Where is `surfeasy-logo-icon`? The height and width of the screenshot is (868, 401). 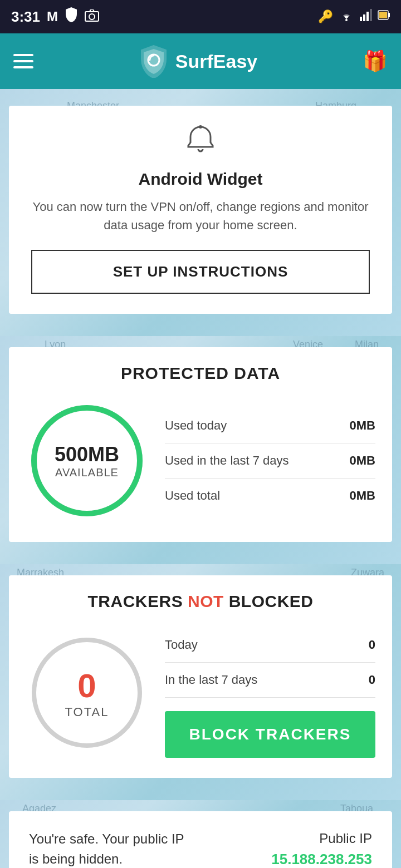
surfeasy-logo-icon is located at coordinates (154, 61).